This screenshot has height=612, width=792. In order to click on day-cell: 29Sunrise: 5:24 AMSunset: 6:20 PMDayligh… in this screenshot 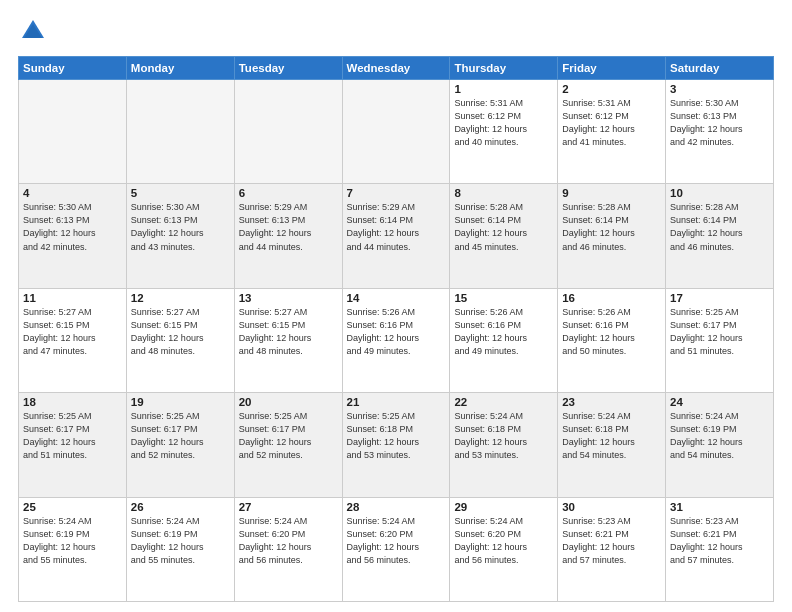, I will do `click(504, 549)`.